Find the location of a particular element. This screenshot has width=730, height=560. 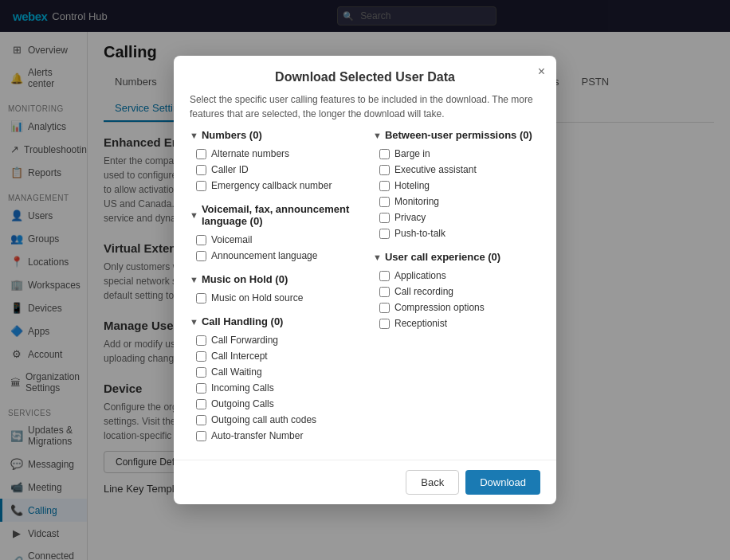

back-button: Back is located at coordinates (432, 483).